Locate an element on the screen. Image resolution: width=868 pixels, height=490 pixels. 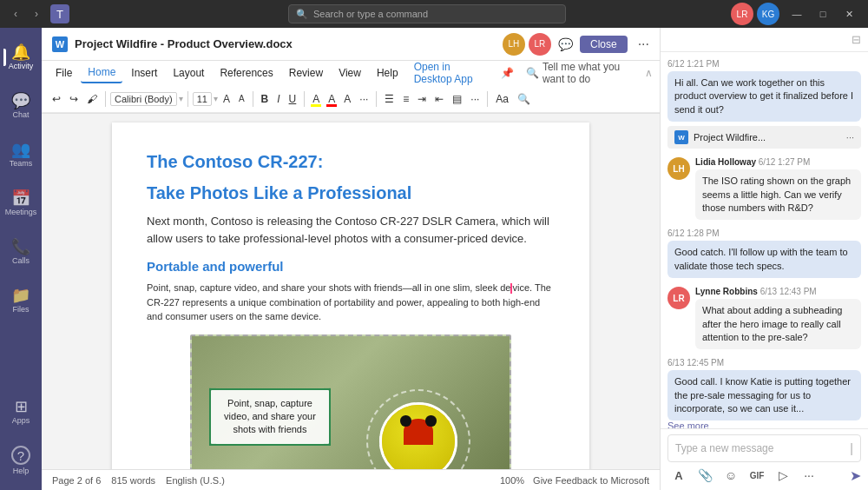
decrease-font-button: A is located at coordinates (241, 99).